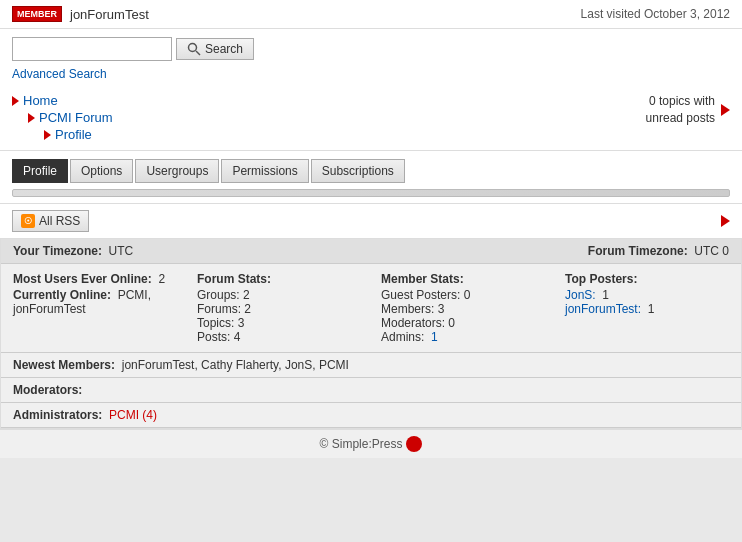  Describe the element at coordinates (402, 337) in the screenshot. I see `admins-label: Admins:` at that location.